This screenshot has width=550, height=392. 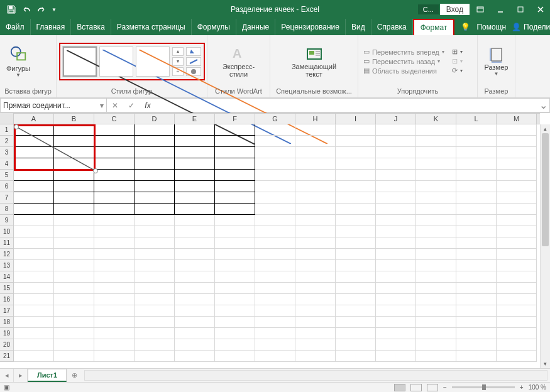 What do you see at coordinates (400, 388) in the screenshot?
I see `normal-view-icon` at bounding box center [400, 388].